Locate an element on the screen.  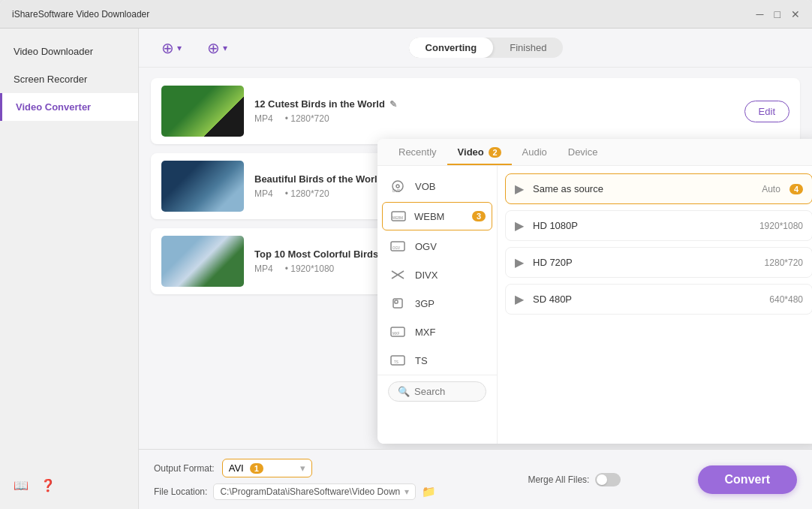
video-title-1: 12 Cutest Birds in the World ✎ is located at coordinates (494, 104).